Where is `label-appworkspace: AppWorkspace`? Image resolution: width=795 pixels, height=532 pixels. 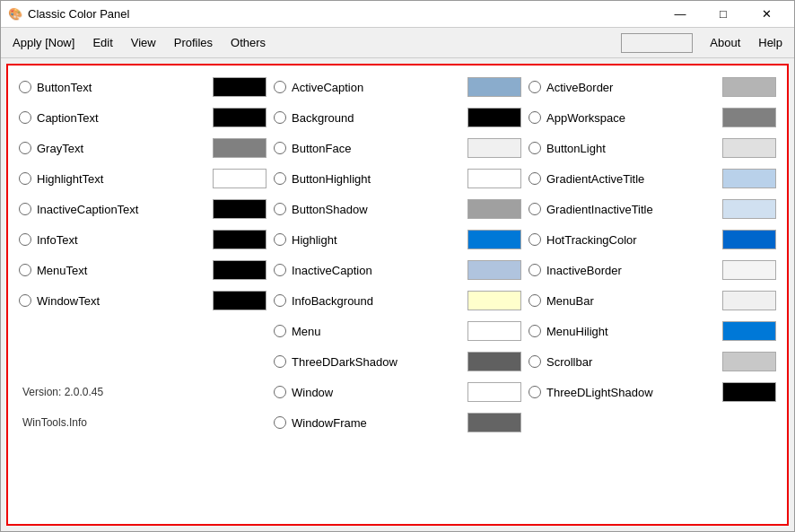
label-appworkspace: AppWorkspace is located at coordinates (632, 118).